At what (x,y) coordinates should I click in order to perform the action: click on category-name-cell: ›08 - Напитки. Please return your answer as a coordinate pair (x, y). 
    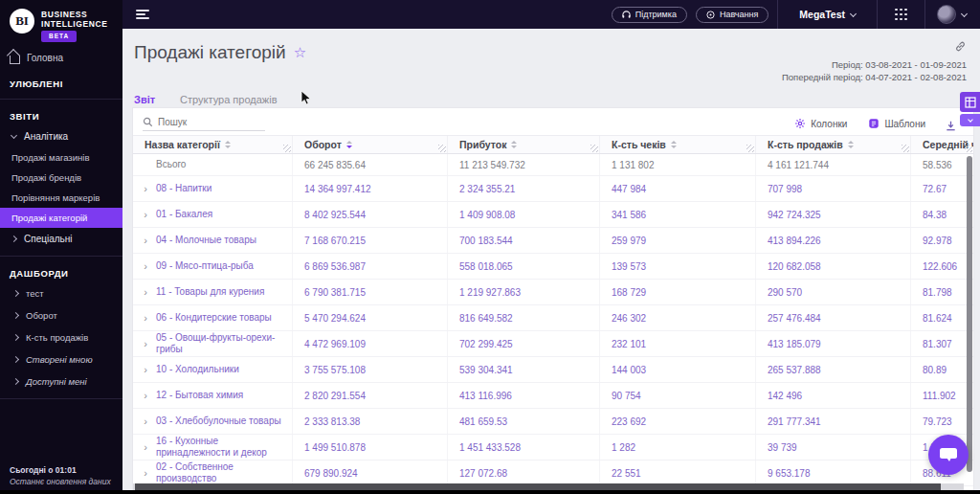
    Looking at the image, I should click on (212, 189).